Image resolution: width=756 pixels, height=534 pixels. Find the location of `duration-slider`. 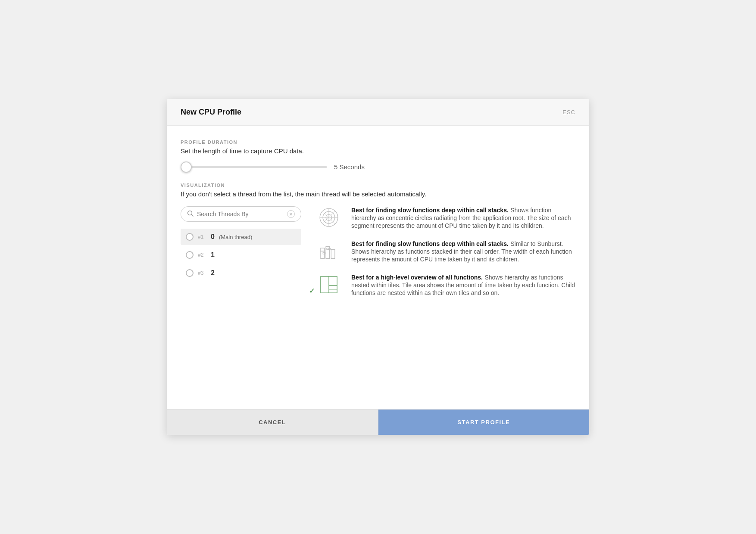

duration-slider is located at coordinates (254, 167).